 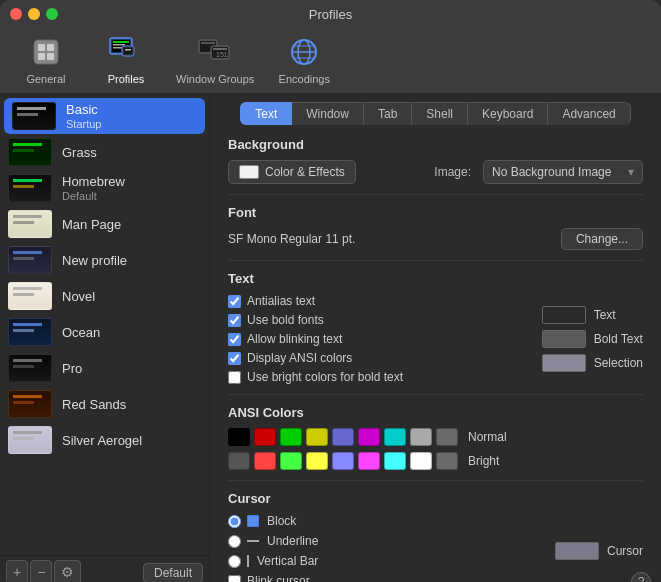 What do you see at coordinates (215, 60) in the screenshot?
I see `toolbar-item-window-groups: 151 Window Groups` at bounding box center [215, 60].